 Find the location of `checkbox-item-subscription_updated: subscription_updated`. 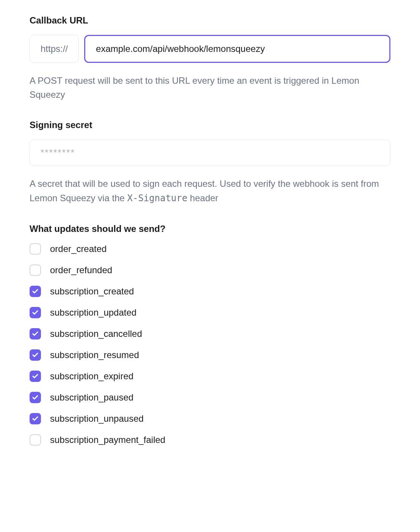

checkbox-item-subscription_updated: subscription_updated is located at coordinates (210, 313).